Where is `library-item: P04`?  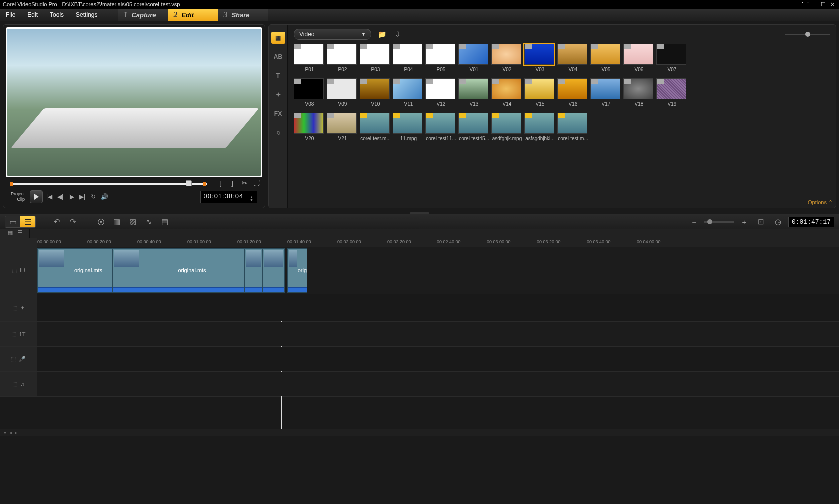
library-item: P04 is located at coordinates (409, 58).